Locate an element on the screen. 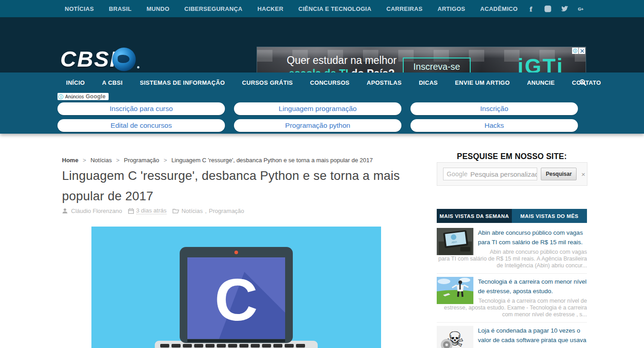  instagram-icon is located at coordinates (548, 9).